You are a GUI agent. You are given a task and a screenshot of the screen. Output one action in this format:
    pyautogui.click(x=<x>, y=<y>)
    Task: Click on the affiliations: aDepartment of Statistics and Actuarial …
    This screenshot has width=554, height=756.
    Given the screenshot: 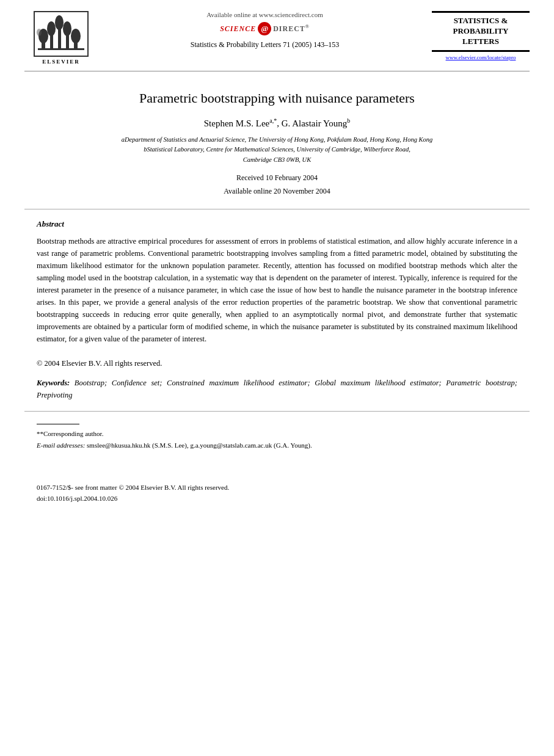 What is the action you would take?
    pyautogui.click(x=277, y=150)
    